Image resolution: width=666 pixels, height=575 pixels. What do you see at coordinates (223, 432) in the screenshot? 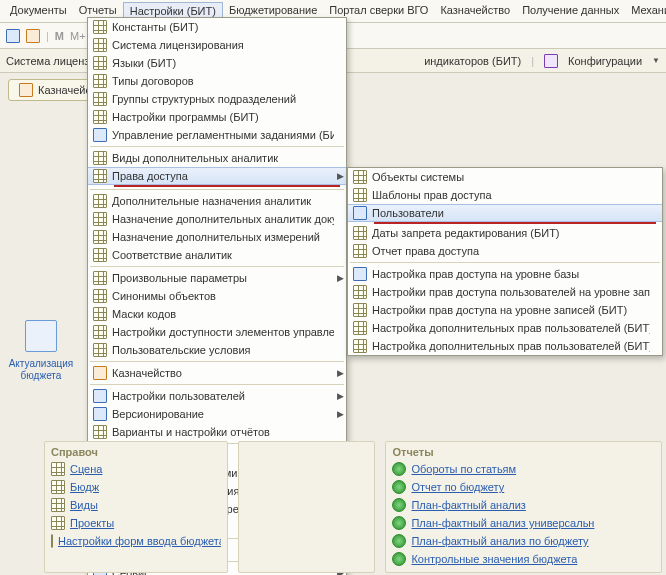
I see `settings-label-21: Варианты и настройки отчётов` at bounding box center [223, 432].